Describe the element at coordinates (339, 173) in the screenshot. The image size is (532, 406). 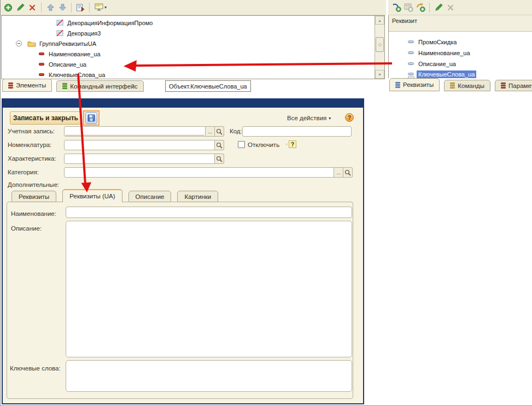
I see `category-ellipsis-button: ...` at that location.